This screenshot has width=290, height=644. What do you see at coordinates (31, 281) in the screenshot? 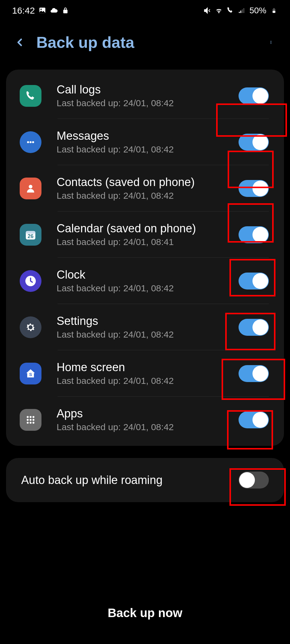
I see `clock-icon` at bounding box center [31, 281].